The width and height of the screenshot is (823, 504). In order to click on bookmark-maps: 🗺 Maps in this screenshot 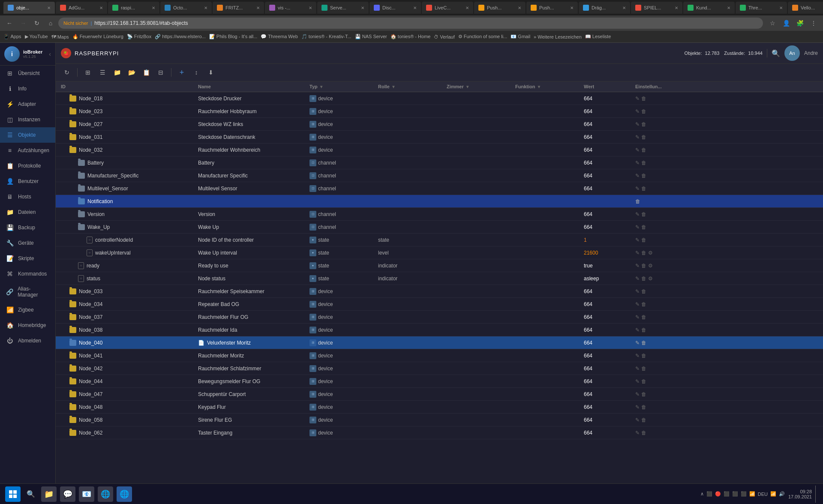, I will do `click(60, 37)`.